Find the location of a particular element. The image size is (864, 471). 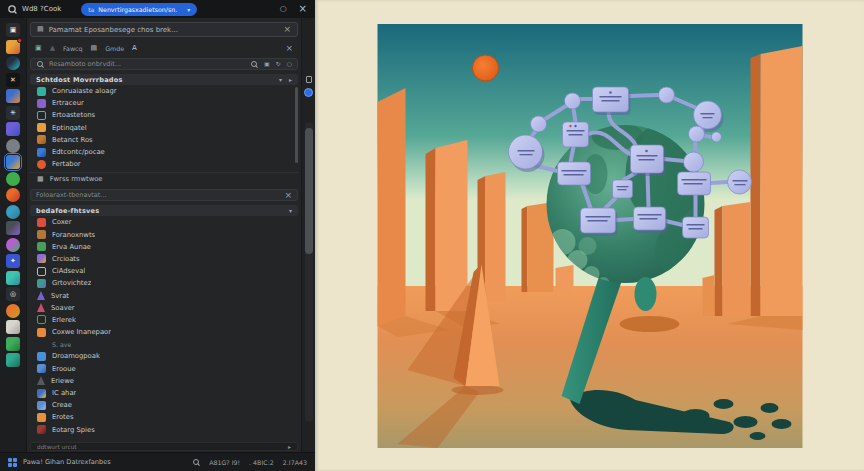

file-path-input is located at coordinates (164, 30).